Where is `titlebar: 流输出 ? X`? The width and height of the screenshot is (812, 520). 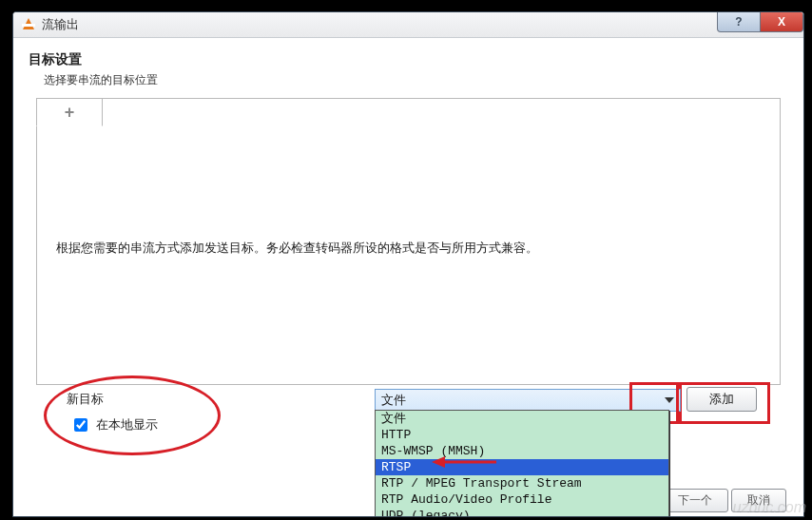 titlebar: 流输出 ? X is located at coordinates (409, 25).